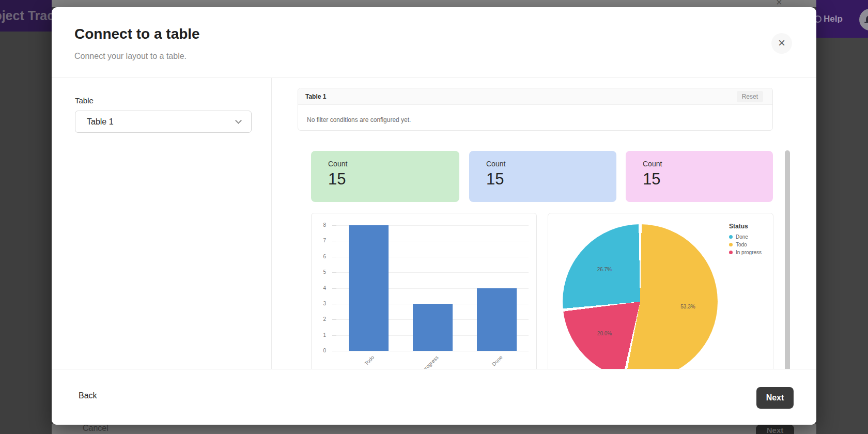  What do you see at coordinates (319, 319) in the screenshot?
I see `bar-y-tick-label: 2` at bounding box center [319, 319].